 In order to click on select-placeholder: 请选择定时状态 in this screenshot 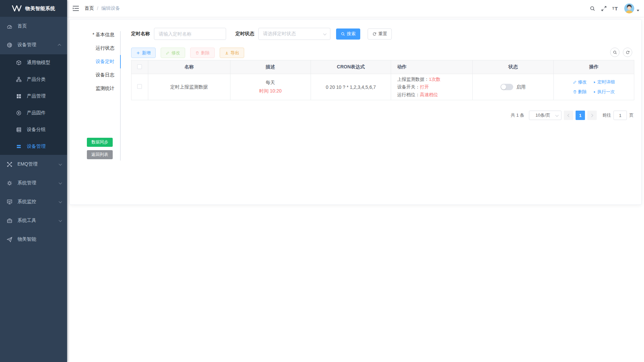, I will do `click(279, 34)`.